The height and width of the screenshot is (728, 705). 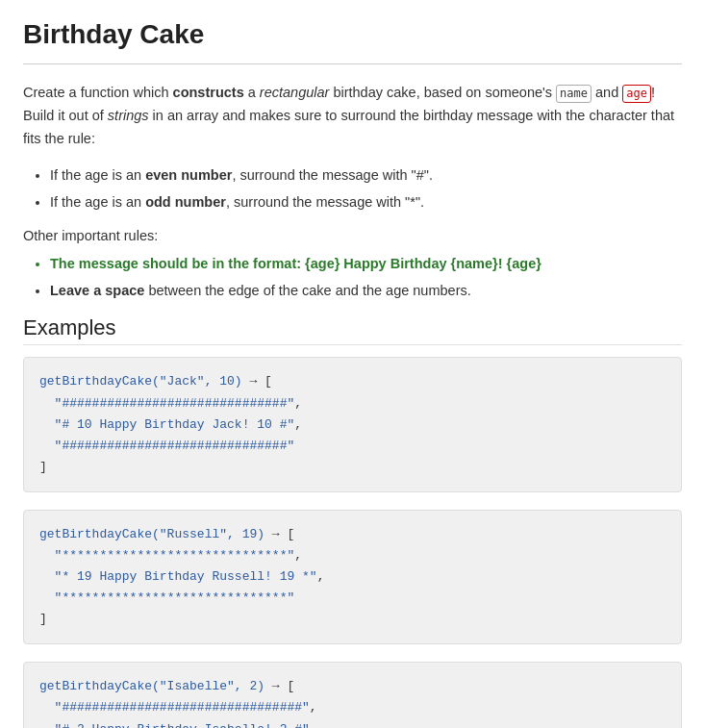 What do you see at coordinates (187, 577) in the screenshot?
I see `code-str-2b: "* 19 Happy Birthday Russell! 19 *"` at bounding box center [187, 577].